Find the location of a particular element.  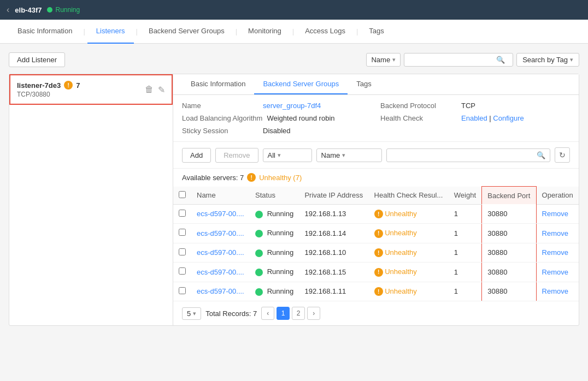

listener-item: listener-7de3 ! 7 TCP/30880 🗑 ✎ is located at coordinates (91, 90).